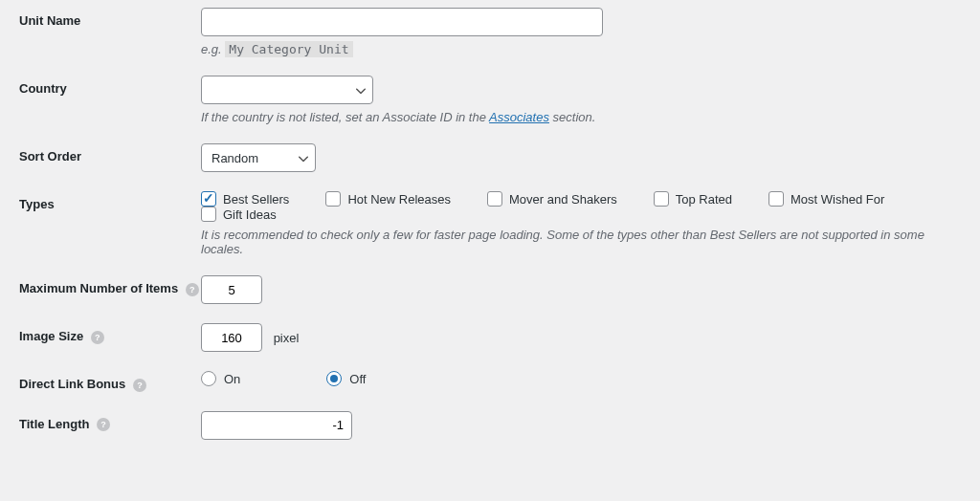 The height and width of the screenshot is (501, 980). Describe the element at coordinates (110, 17) in the screenshot. I see `unit-name-label: Unit Name` at that location.